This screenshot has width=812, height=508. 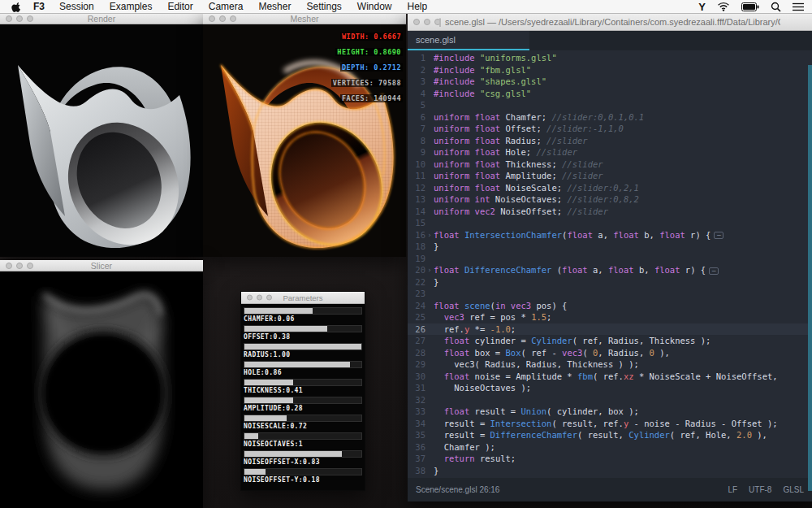 I want to click on code-line-18: 18}, so click(x=610, y=247).